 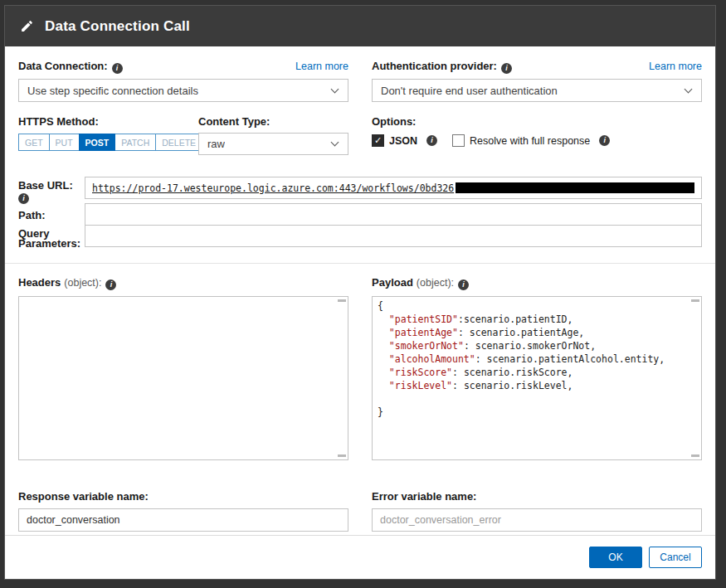 What do you see at coordinates (135, 143) in the screenshot?
I see `method-patch-button: PATCH` at bounding box center [135, 143].